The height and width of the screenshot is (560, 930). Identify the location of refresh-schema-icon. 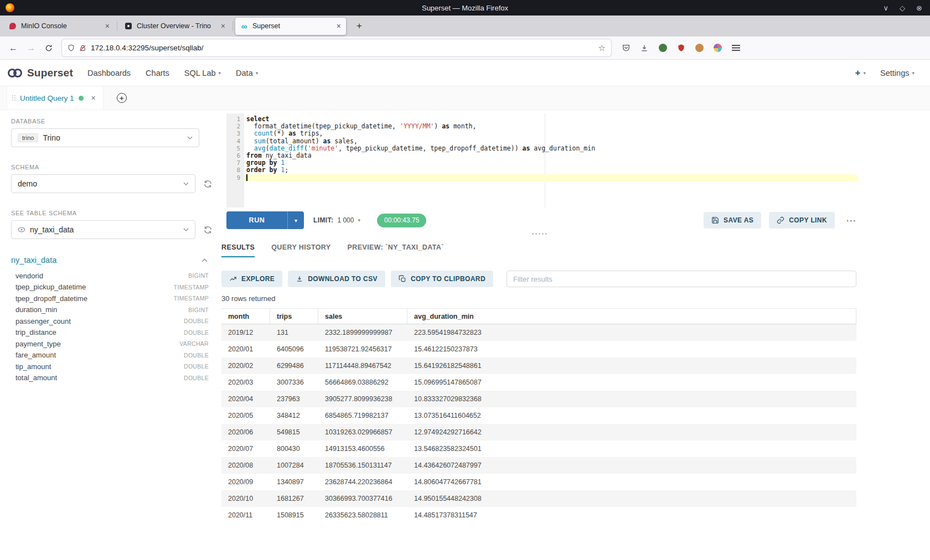
(208, 184).